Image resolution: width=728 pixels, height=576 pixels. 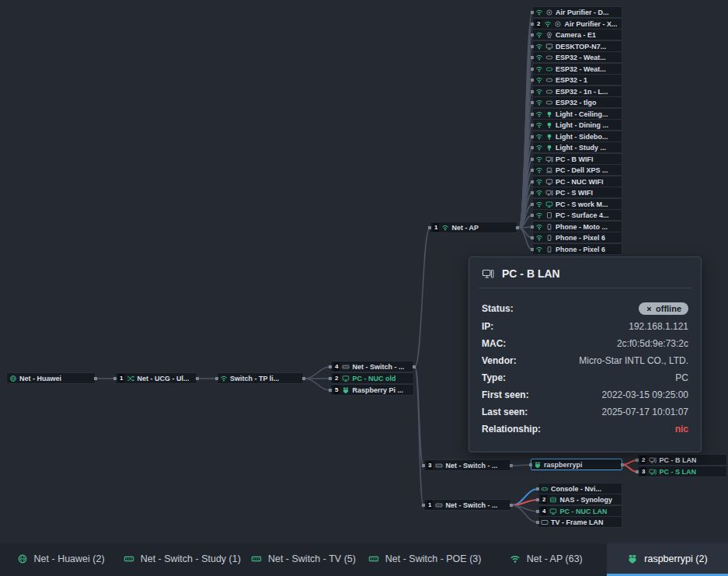 I want to click on node-dev-camera-e1: Camera - E1, so click(x=577, y=34).